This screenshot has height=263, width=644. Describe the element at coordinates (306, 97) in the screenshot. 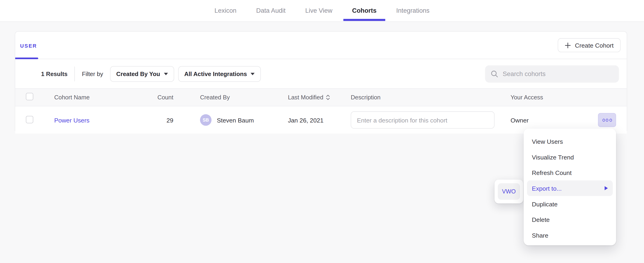

I see `last-modified-label: Last Modified` at that location.